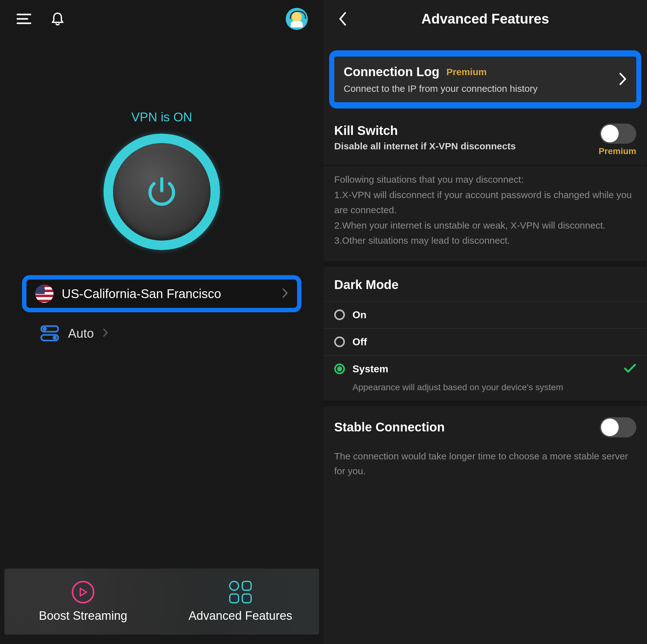 This screenshot has width=647, height=644. I want to click on top-bar, so click(162, 19).